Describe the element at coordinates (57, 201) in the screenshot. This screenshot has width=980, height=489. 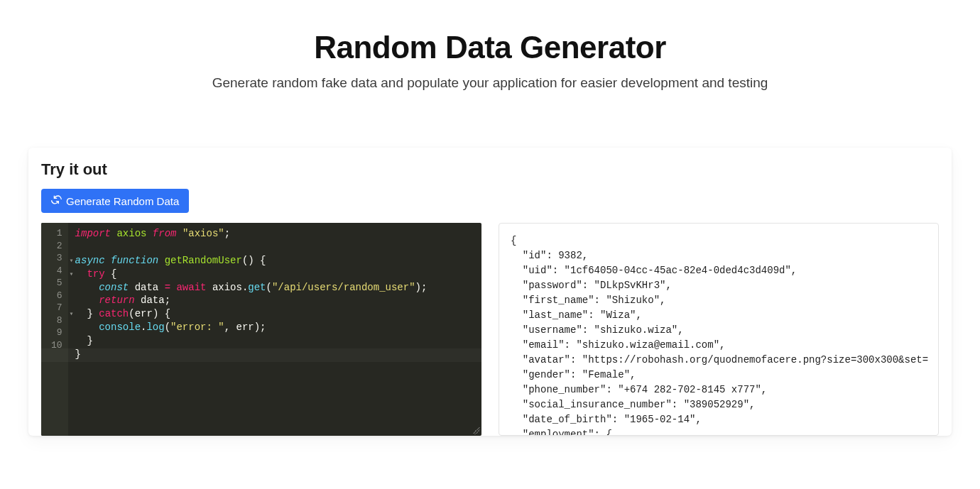
I see `refresh-icon` at that location.